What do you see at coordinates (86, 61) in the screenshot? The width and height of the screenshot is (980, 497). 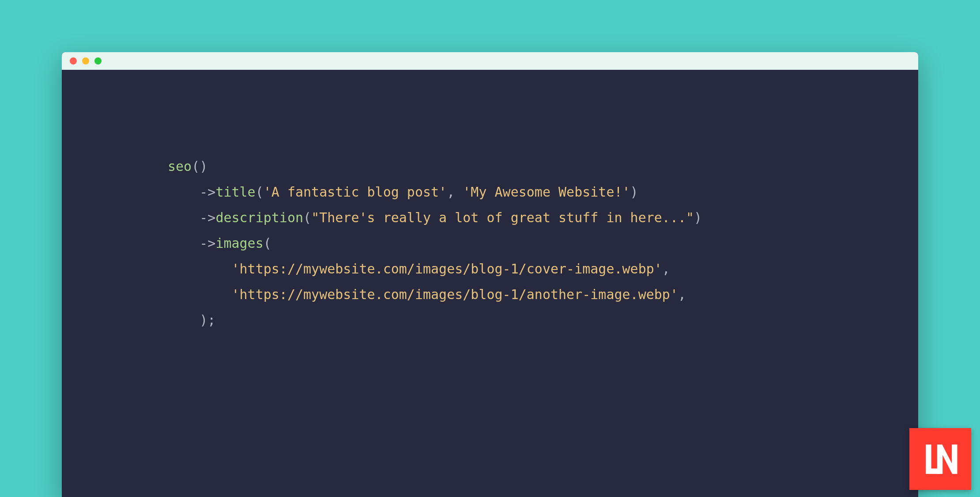 I see `minimize-icon` at bounding box center [86, 61].